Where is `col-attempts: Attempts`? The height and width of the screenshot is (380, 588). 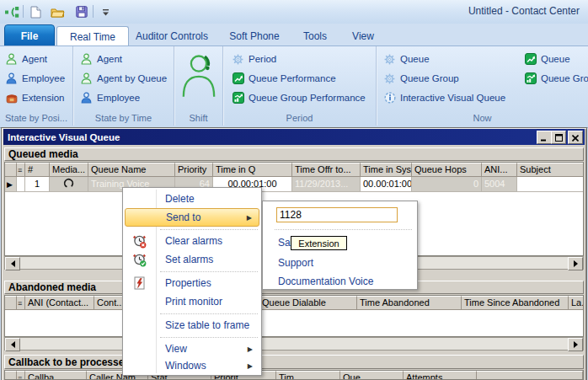
col-attempts: Attempts is located at coordinates (440, 376).